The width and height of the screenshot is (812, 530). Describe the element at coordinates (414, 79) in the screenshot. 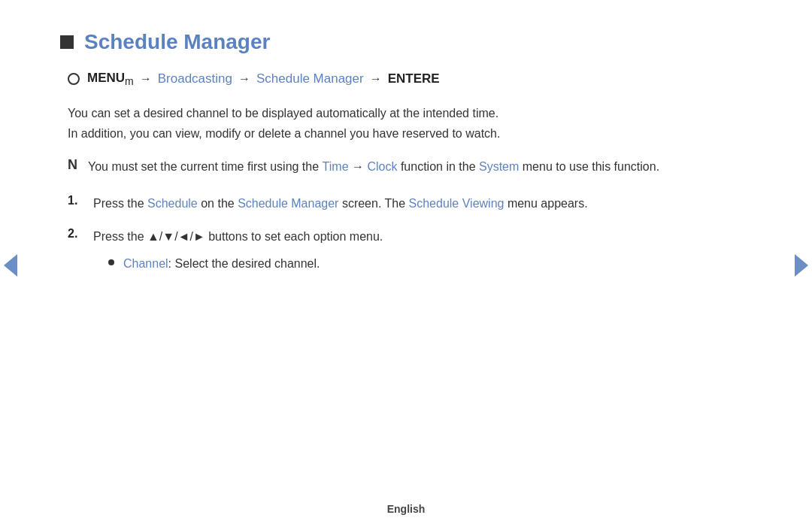

I see `enter-label: ENTERE` at that location.